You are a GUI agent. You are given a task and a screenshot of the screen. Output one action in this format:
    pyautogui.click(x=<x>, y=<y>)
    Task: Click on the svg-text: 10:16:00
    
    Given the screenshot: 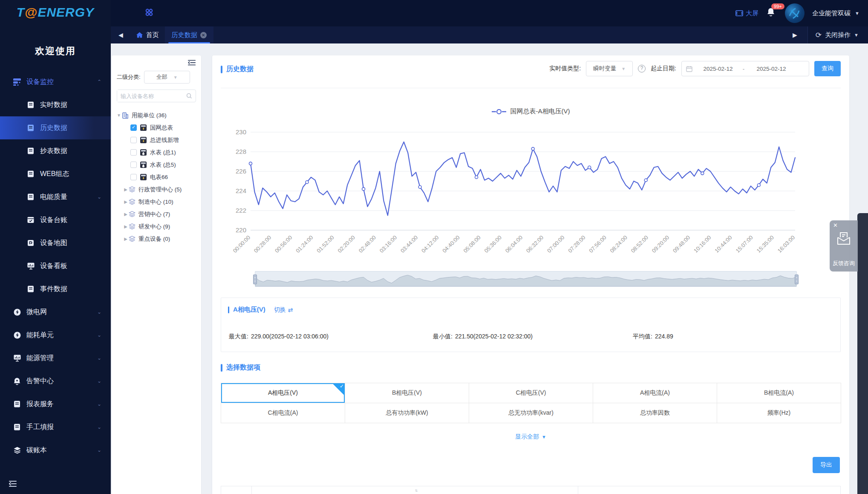 What is the action you would take?
    pyautogui.click(x=702, y=244)
    